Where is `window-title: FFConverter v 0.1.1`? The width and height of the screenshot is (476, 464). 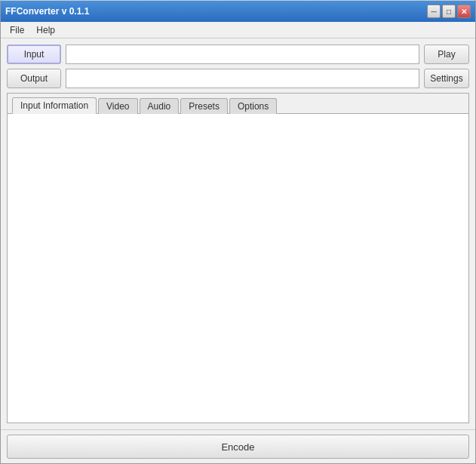
window-title: FFConverter v 0.1.1 is located at coordinates (47, 11).